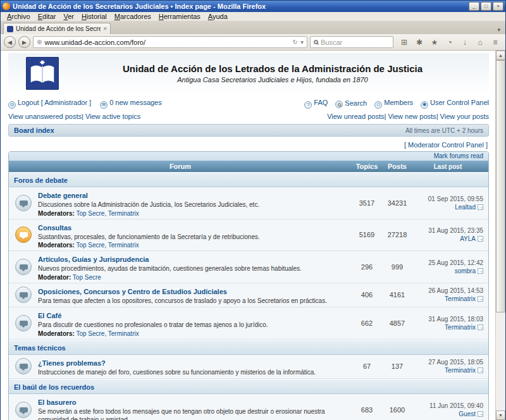 This screenshot has height=420, width=506. Describe the element at coordinates (94, 16) in the screenshot. I see `menu-historial: Historial` at that location.